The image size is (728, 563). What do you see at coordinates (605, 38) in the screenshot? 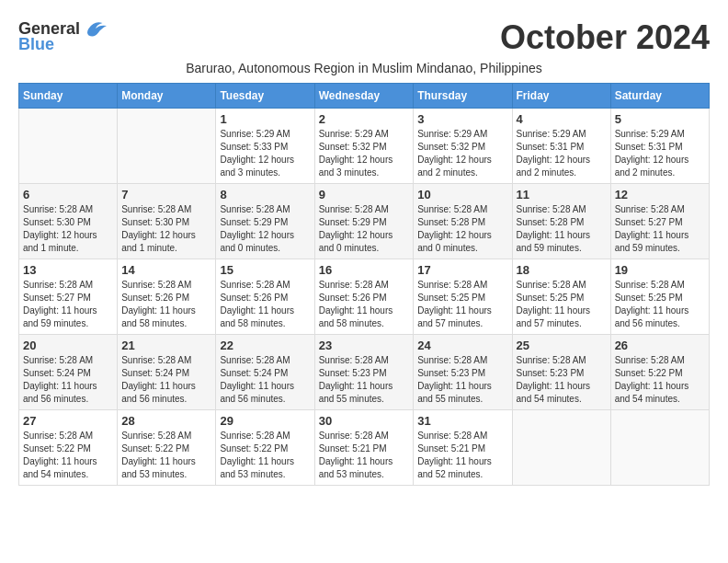
I see `month-title: October 2024` at bounding box center [605, 38].